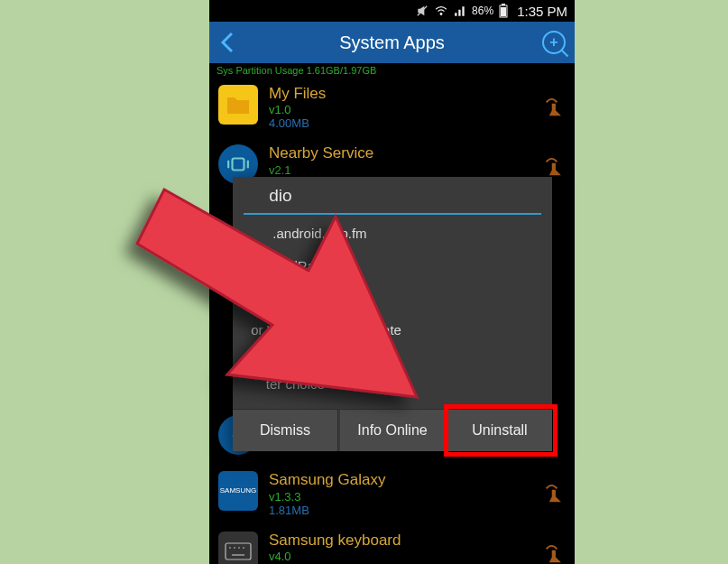 This screenshot has width=728, height=564. What do you see at coordinates (238, 491) in the screenshot?
I see `galaxy-icon: SAMSUNG` at bounding box center [238, 491].